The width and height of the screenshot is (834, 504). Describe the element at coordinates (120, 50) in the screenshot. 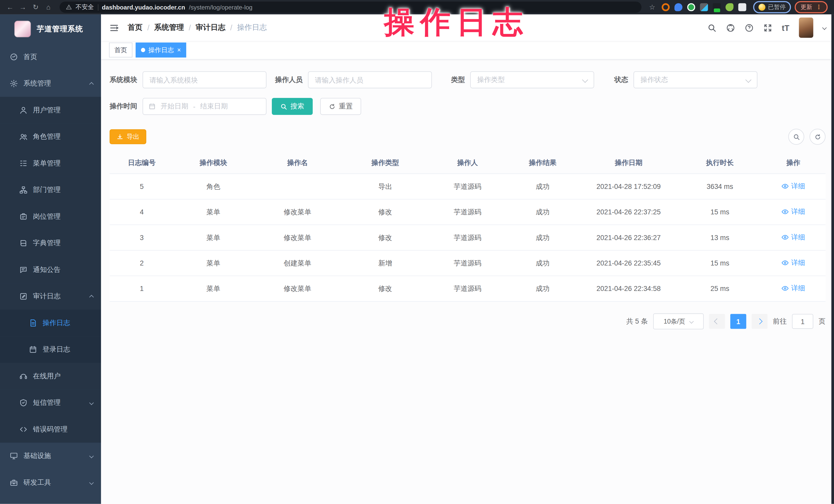

I see `tag-item: 首页` at that location.